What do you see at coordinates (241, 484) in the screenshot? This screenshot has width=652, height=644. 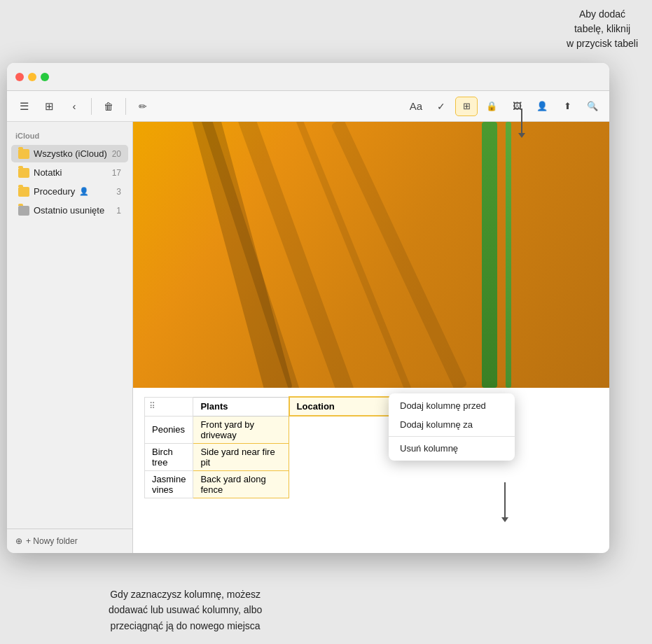 I see `cell-location-2: Back yard along fence` at bounding box center [241, 484].